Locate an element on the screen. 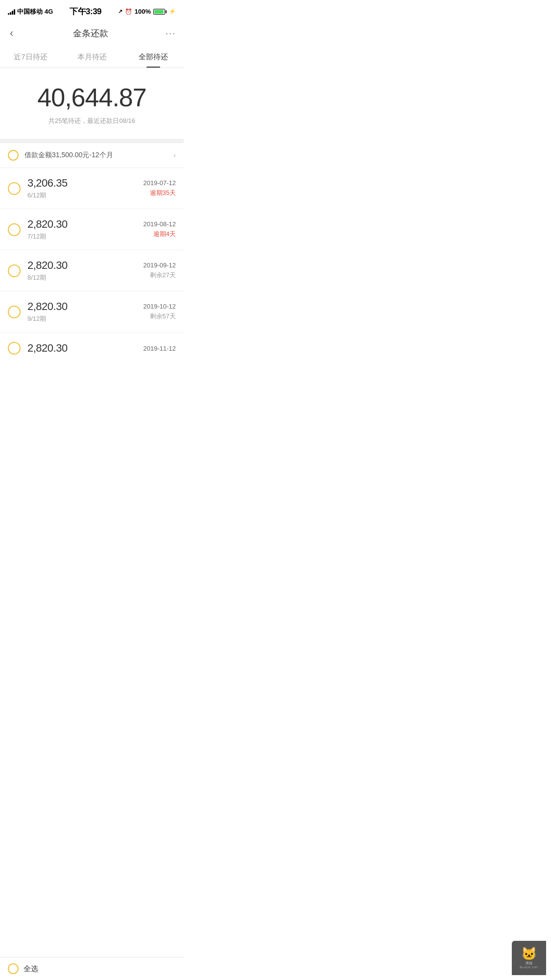 The width and height of the screenshot is (551, 980). payment-date-1: 2019-08-12 is located at coordinates (160, 224).